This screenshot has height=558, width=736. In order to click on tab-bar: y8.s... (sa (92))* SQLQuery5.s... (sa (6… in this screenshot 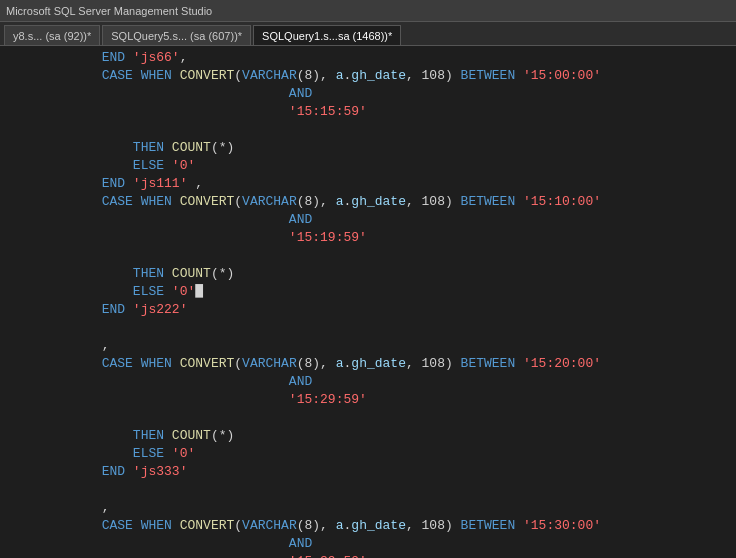, I will do `click(368, 34)`.